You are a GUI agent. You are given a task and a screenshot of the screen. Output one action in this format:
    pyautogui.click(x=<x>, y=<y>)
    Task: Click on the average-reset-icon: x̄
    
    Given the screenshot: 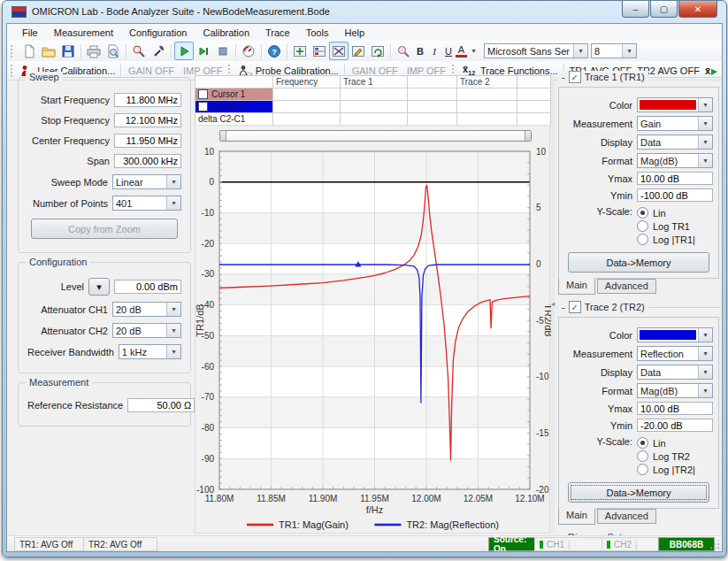 What is the action you would take?
    pyautogui.click(x=712, y=71)
    